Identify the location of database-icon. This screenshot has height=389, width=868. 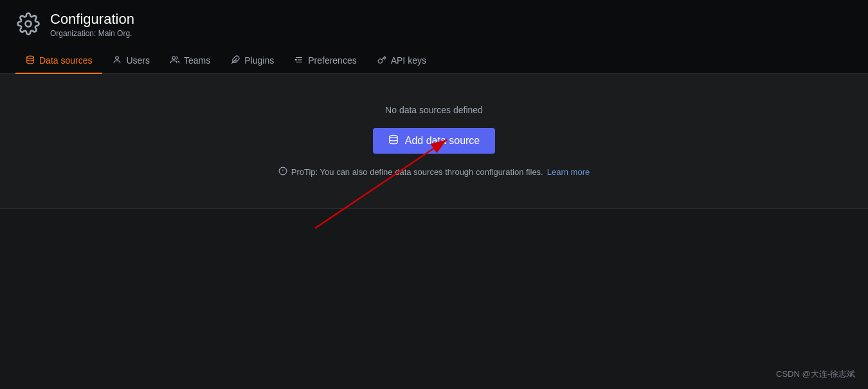
(30, 60).